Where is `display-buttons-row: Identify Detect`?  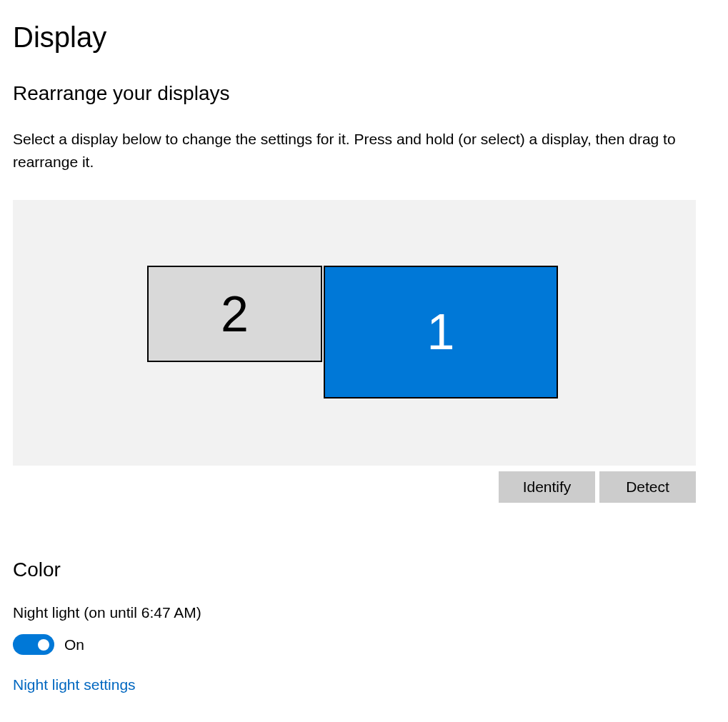 display-buttons-row: Identify Detect is located at coordinates (354, 487).